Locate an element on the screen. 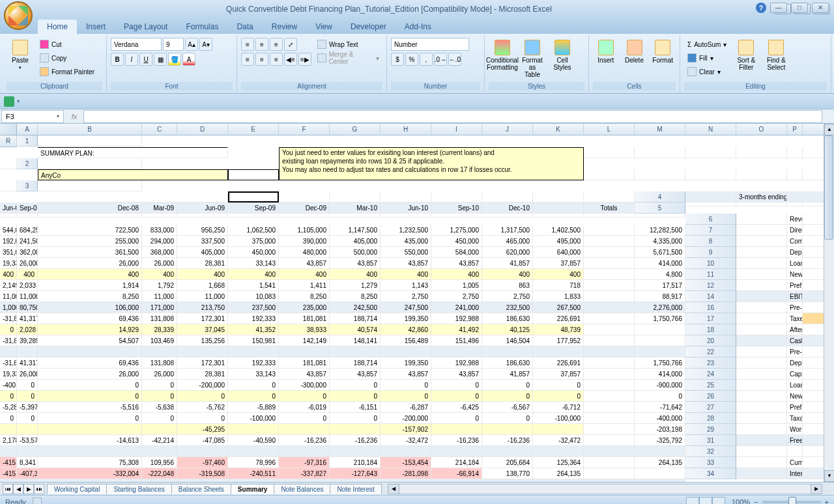  eraser-icon is located at coordinates (692, 72).